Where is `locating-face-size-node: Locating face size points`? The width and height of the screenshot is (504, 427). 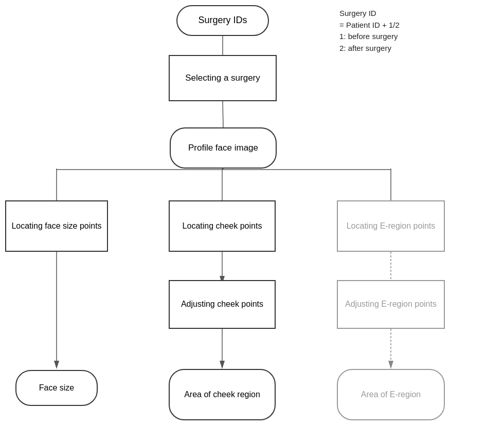 locating-face-size-node: Locating face size points is located at coordinates (57, 226).